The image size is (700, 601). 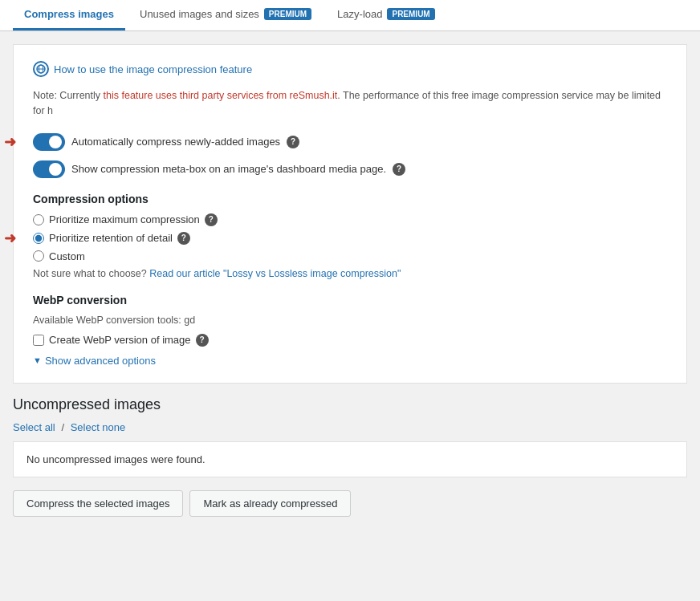 What do you see at coordinates (350, 238) in the screenshot?
I see `radio-retention-detail: ➜ Prioritize retention of detail ?` at bounding box center [350, 238].